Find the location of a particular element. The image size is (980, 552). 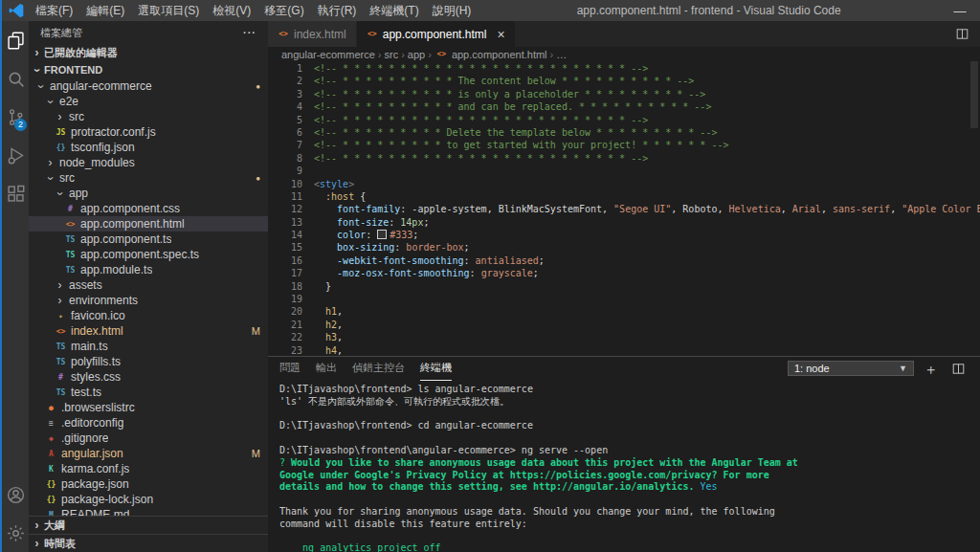

tree-file-package.json: {}package.json is located at coordinates (148, 484).